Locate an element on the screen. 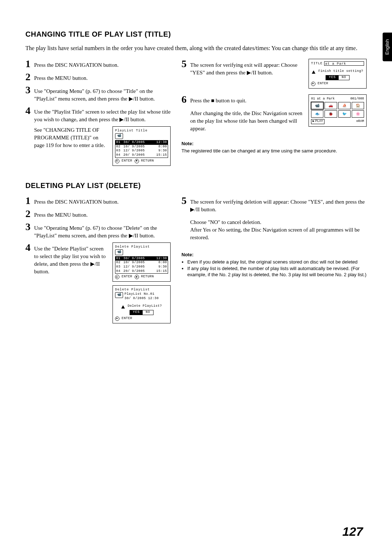 This screenshot has height=555, width=392. s1-note-body: The registered title can be changed at a… is located at coordinates (274, 151).